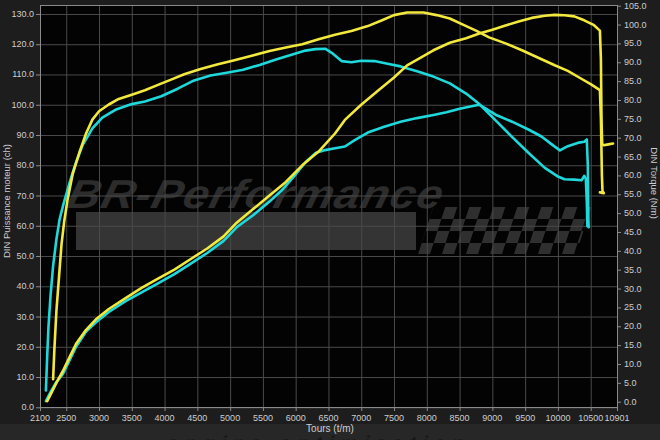  What do you see at coordinates (25, 317) in the screenshot?
I see `tick-label-left: 30.0` at bounding box center [25, 317].